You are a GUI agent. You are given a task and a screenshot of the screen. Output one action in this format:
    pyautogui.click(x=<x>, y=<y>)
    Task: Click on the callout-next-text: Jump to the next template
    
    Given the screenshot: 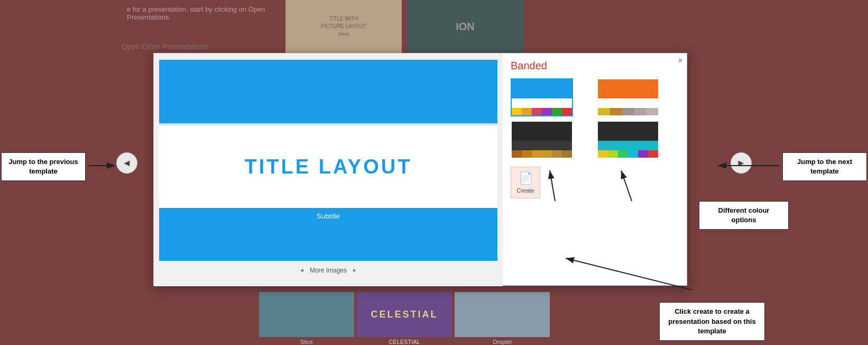 What is the action you would take?
    pyautogui.click(x=825, y=166)
    